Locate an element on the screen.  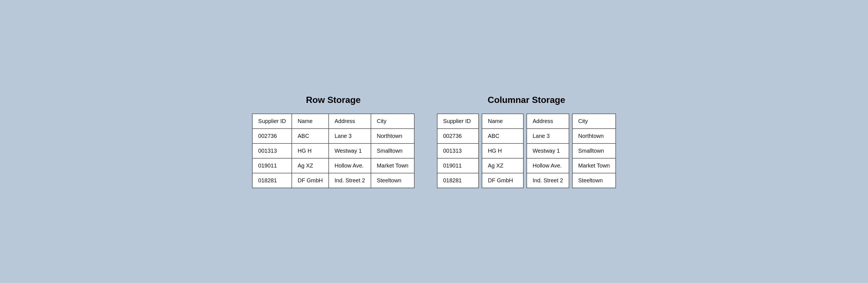
col-cell-2-3: Ind. Street 2 is located at coordinates (548, 181).